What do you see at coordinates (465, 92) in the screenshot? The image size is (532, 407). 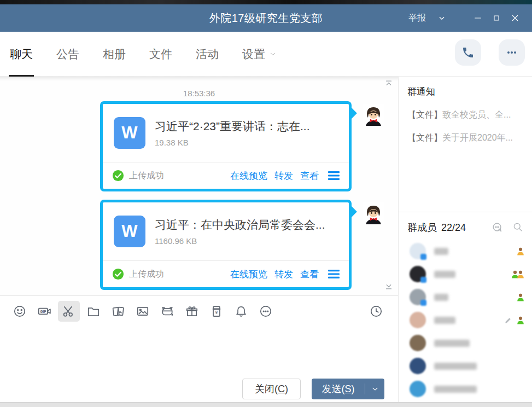 I see `group-notice-title: 群通知` at bounding box center [465, 92].